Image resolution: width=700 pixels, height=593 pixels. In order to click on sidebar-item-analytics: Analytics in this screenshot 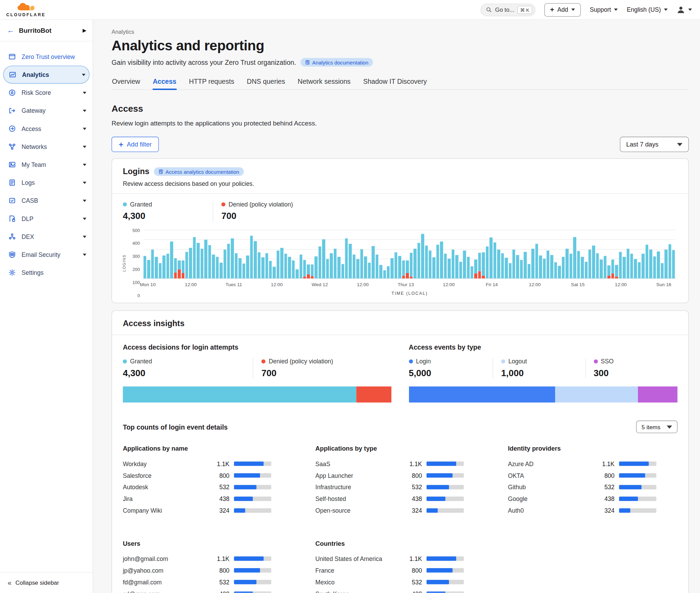, I will do `click(46, 74)`.